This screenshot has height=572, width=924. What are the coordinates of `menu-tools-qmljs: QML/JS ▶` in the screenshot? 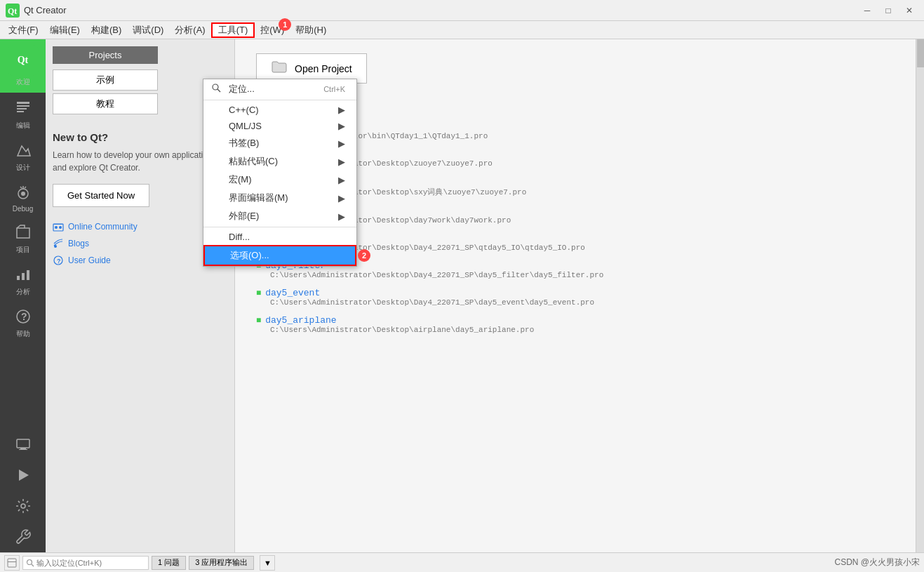 It's located at (280, 126).